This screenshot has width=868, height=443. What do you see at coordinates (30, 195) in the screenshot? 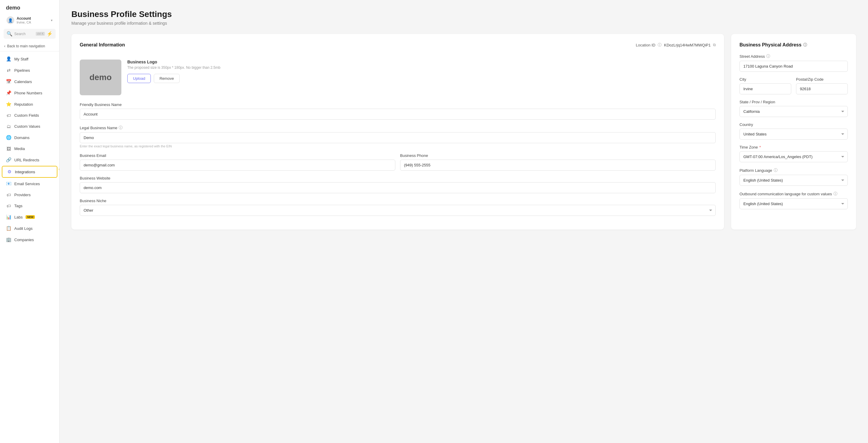
I see `sidebar-item-providers: 🏷 Providers` at bounding box center [30, 195].